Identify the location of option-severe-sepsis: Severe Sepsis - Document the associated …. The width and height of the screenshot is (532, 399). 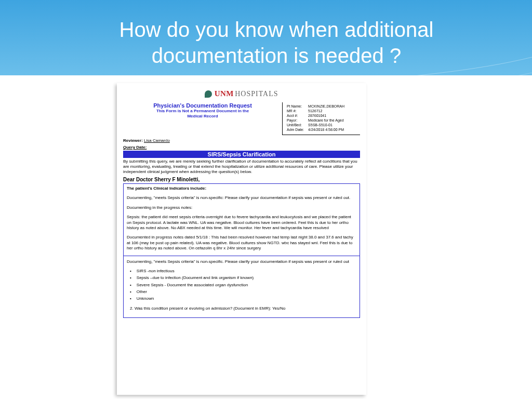
(243, 285).